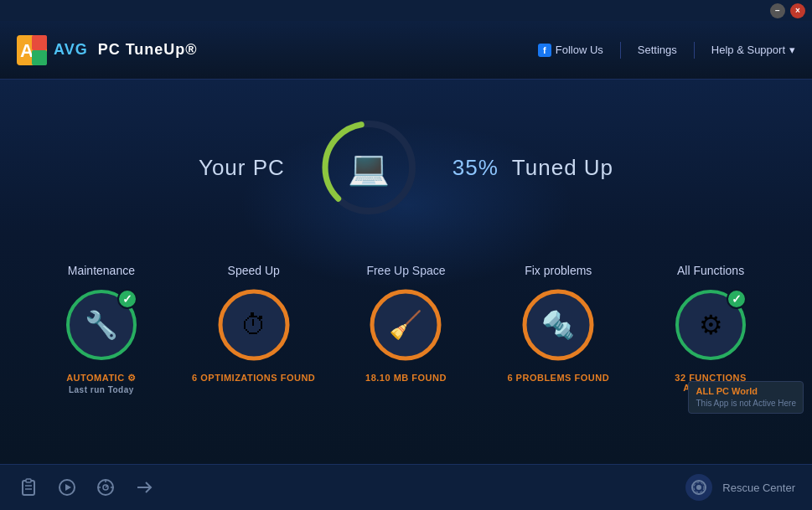 The image size is (812, 510). Describe the element at coordinates (746, 404) in the screenshot. I see `watermark-text: This App is not Active Here` at that location.